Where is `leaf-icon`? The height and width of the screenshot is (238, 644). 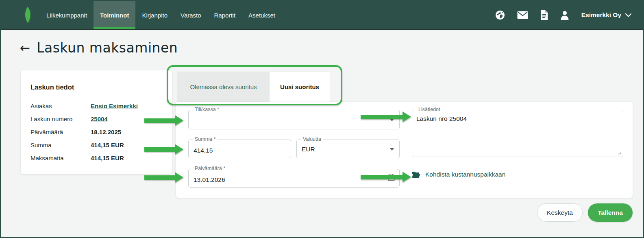 leaf-icon is located at coordinates (28, 15).